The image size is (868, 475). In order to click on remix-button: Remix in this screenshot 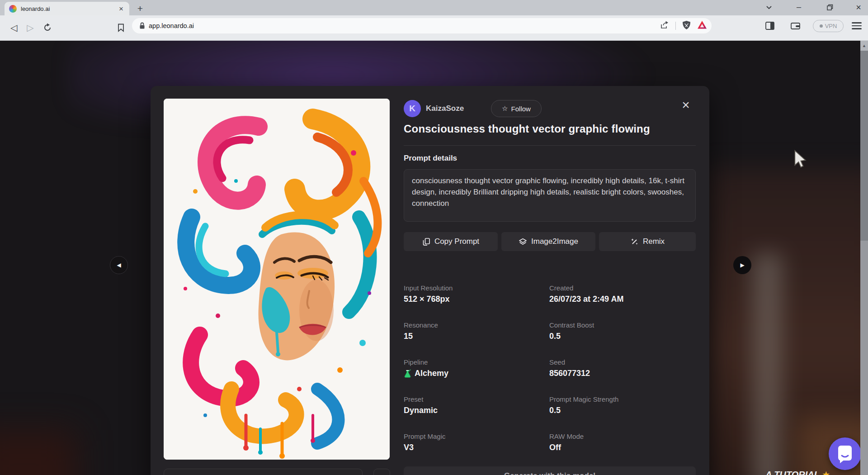, I will do `click(647, 242)`.